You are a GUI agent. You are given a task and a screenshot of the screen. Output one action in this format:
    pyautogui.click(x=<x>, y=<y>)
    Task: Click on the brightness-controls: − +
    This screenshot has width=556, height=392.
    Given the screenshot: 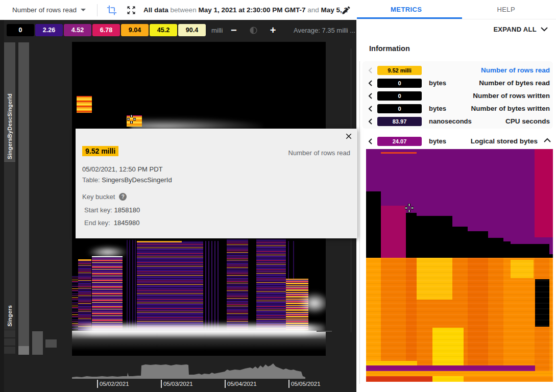 What is the action you would take?
    pyautogui.click(x=253, y=30)
    